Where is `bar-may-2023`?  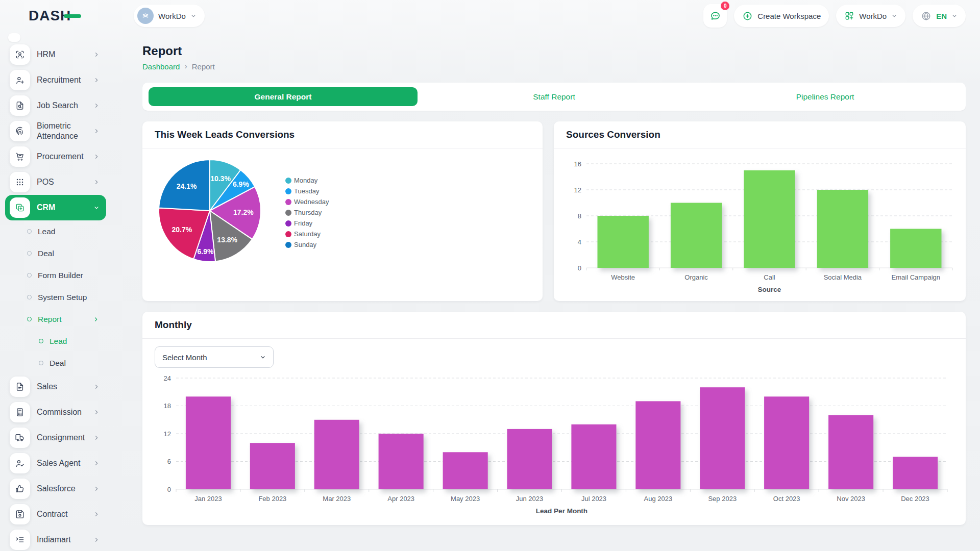 bar-may-2023 is located at coordinates (465, 470).